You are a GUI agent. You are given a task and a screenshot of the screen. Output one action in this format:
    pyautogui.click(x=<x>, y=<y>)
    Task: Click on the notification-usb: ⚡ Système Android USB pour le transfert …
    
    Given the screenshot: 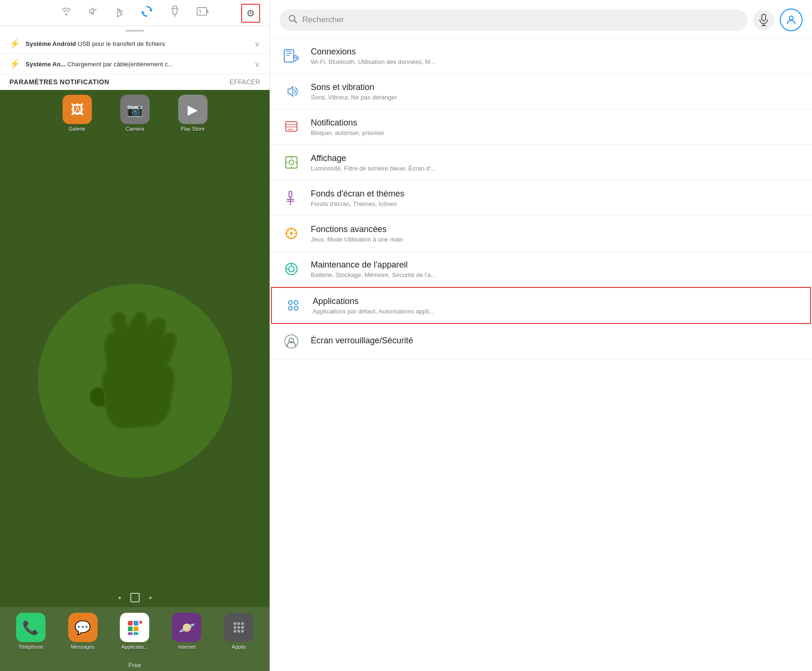 What is the action you would take?
    pyautogui.click(x=135, y=44)
    